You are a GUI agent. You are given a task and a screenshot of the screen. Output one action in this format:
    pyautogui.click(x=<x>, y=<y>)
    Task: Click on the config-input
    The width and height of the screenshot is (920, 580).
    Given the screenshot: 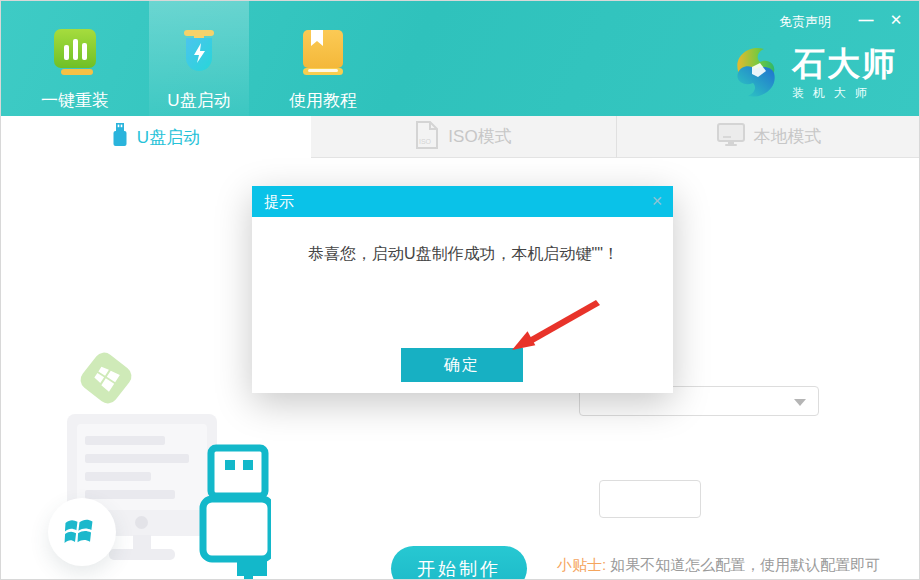 What is the action you would take?
    pyautogui.click(x=650, y=499)
    